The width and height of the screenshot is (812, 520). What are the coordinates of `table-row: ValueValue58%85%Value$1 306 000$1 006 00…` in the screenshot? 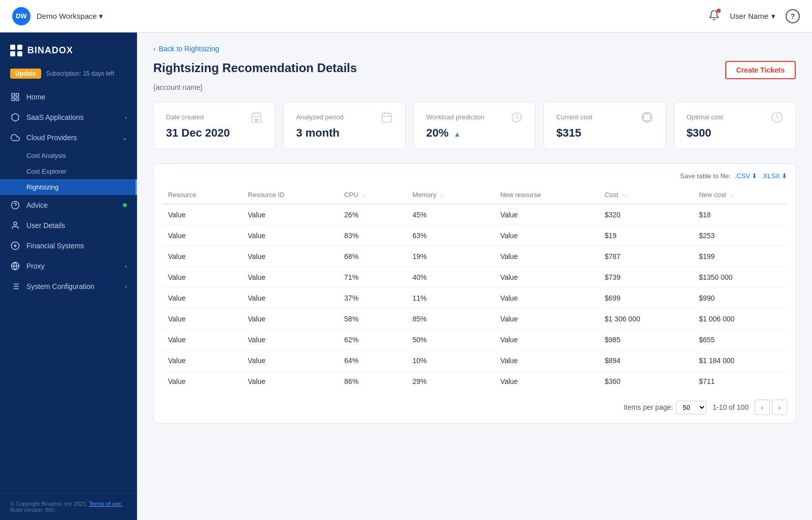 It's located at (475, 319).